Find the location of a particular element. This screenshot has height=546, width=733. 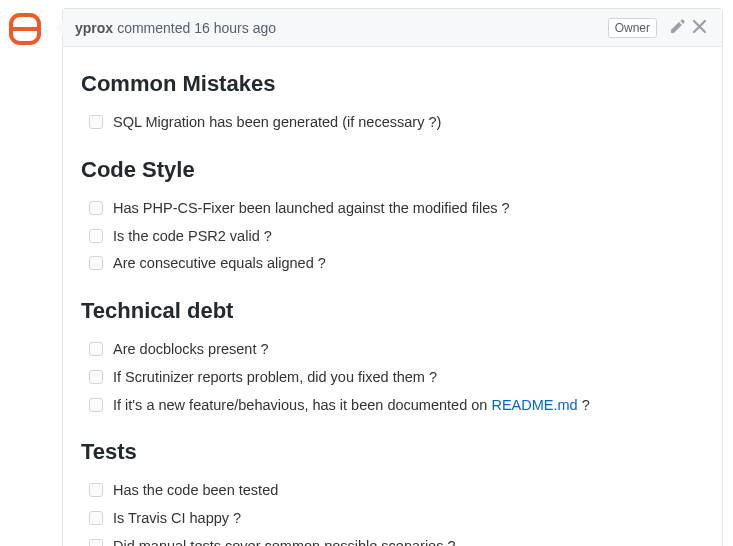

comment-verb: commented is located at coordinates (154, 28).